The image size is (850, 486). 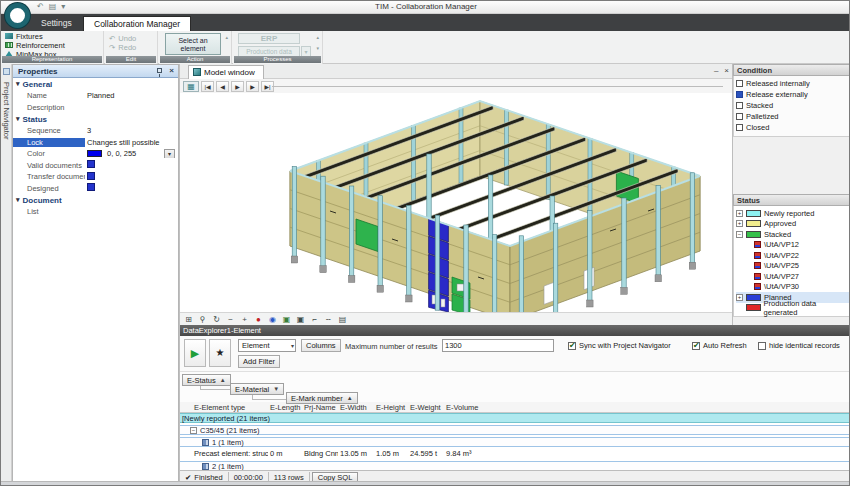 What do you see at coordinates (52, 48) in the screenshot?
I see `ribbon-group-representation: Fixtures Reinforcement MinMax box Repres…` at bounding box center [52, 48].